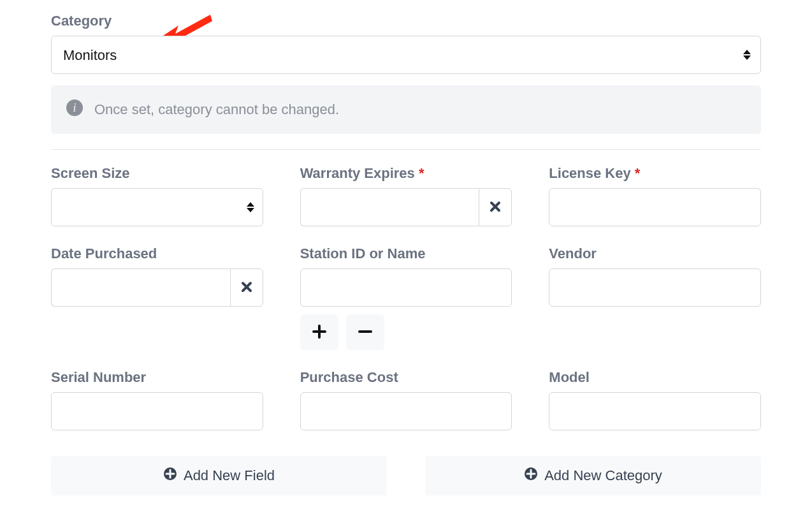  I want to click on minus-icon, so click(365, 333).